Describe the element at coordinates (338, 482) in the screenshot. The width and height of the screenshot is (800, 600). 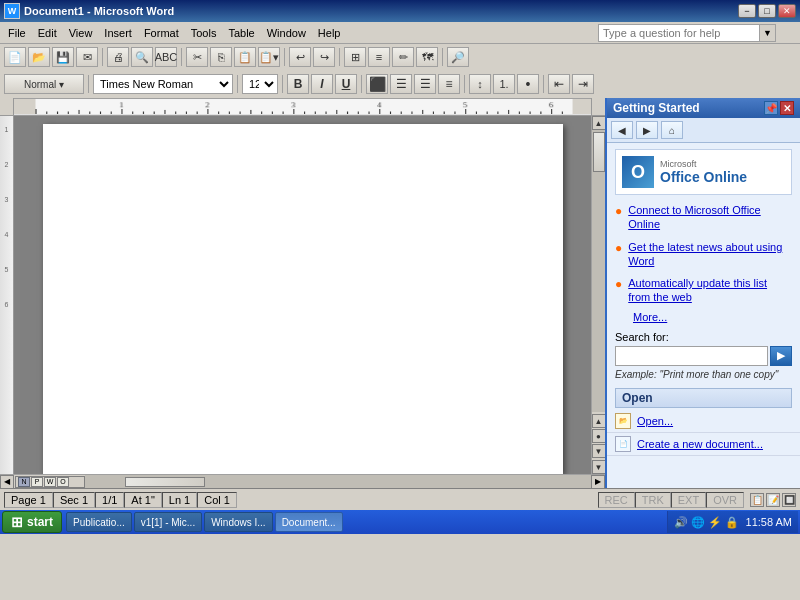
I see `h-scroll-track` at that location.